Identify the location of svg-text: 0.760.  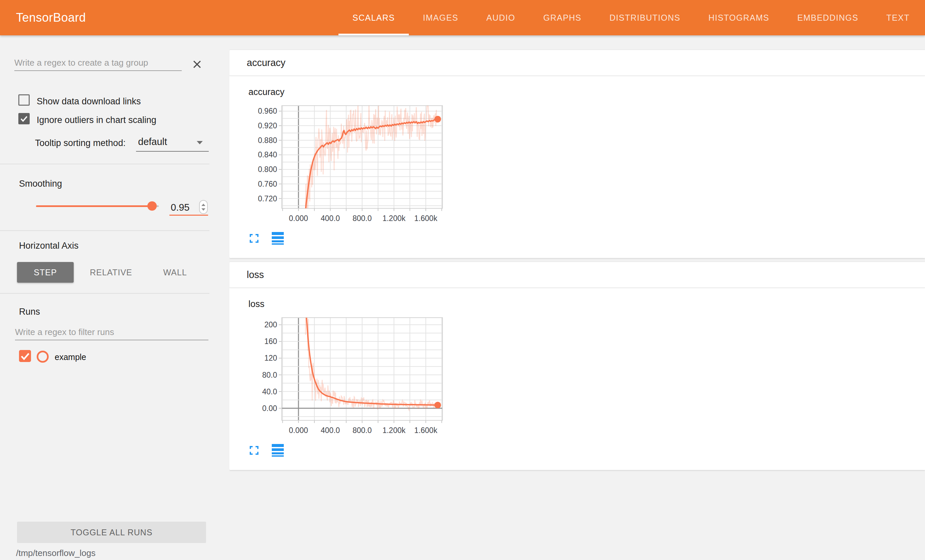
(267, 184).